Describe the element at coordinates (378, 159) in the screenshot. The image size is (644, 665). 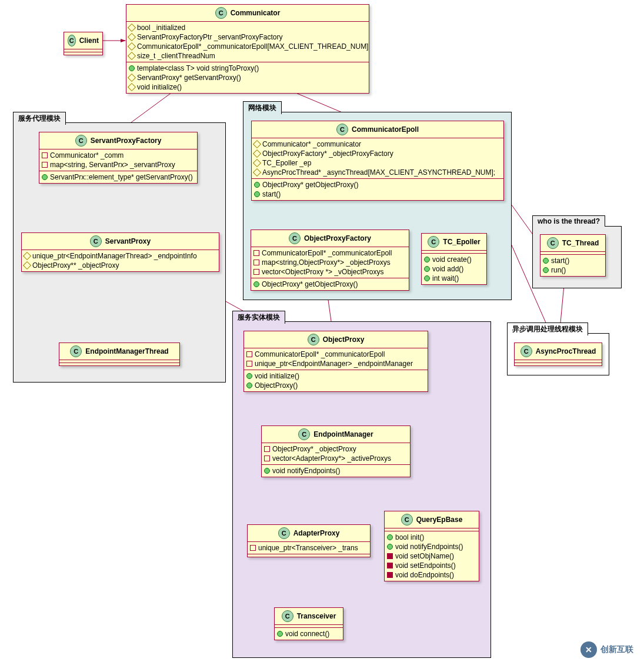
I see `fields-section: Communicator* _communicator ObjectProxyF…` at that location.